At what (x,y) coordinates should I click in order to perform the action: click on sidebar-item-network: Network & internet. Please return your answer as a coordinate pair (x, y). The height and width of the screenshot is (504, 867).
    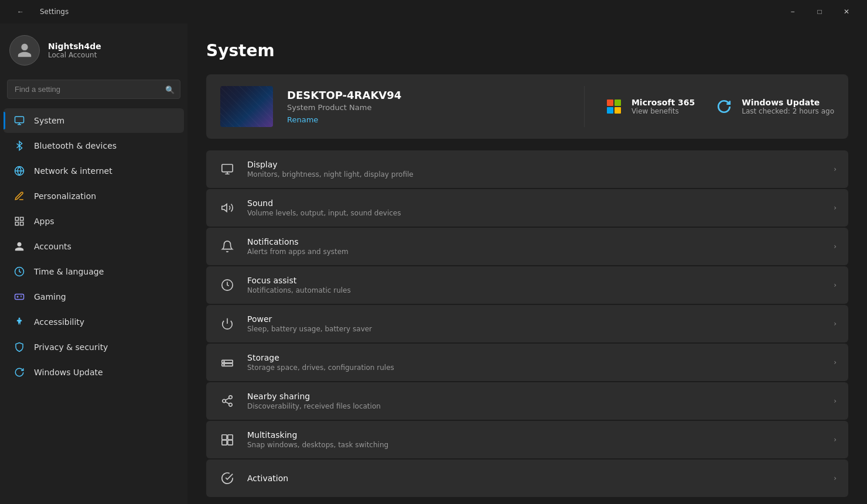
    Looking at the image, I should click on (94, 171).